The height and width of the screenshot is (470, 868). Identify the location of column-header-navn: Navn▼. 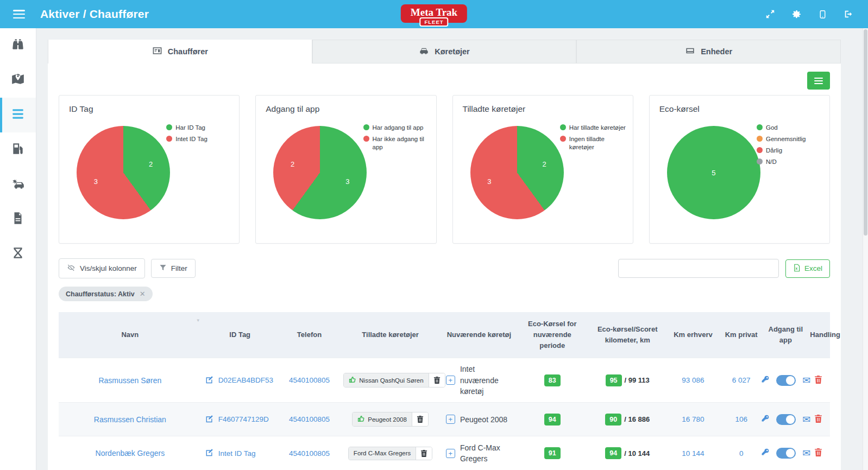
(130, 335).